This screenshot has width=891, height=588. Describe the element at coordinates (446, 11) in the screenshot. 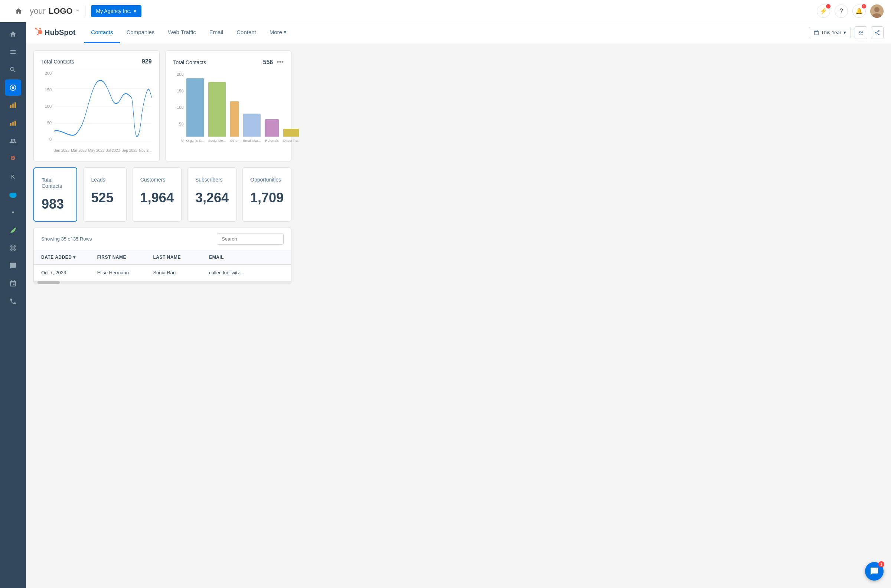

I see `topbar: yourLOGO™ My Agency Inc. ▾ ⚡ ? 🔔 1` at that location.